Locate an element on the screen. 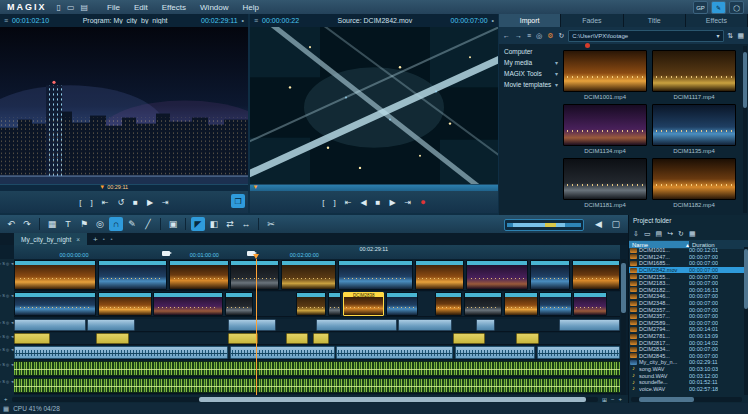 The height and width of the screenshot is (414, 748). fit-icon: ⊞ is located at coordinates (604, 400).